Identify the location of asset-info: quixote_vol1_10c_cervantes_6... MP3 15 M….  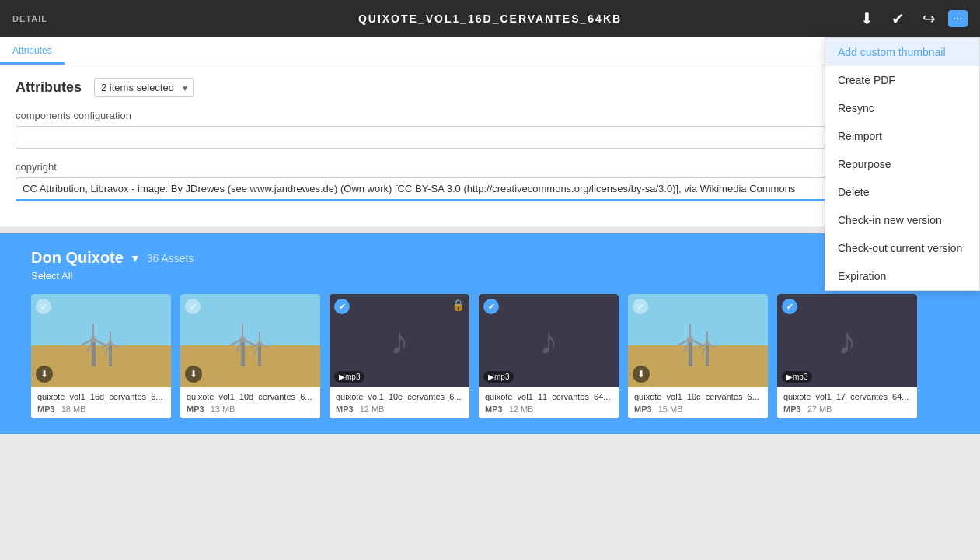
(698, 403).